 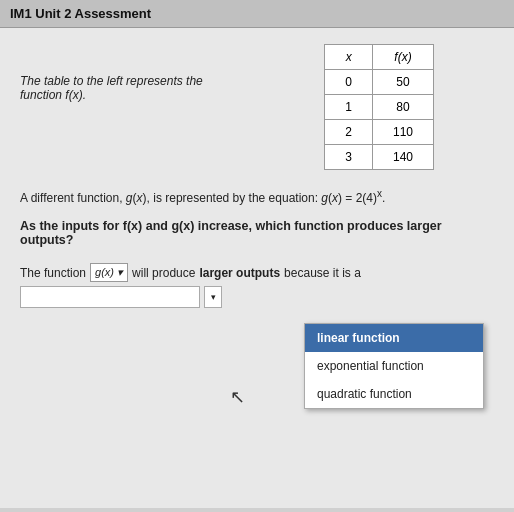 I want to click on dropdown-arrow: ▾, so click(x=213, y=297).